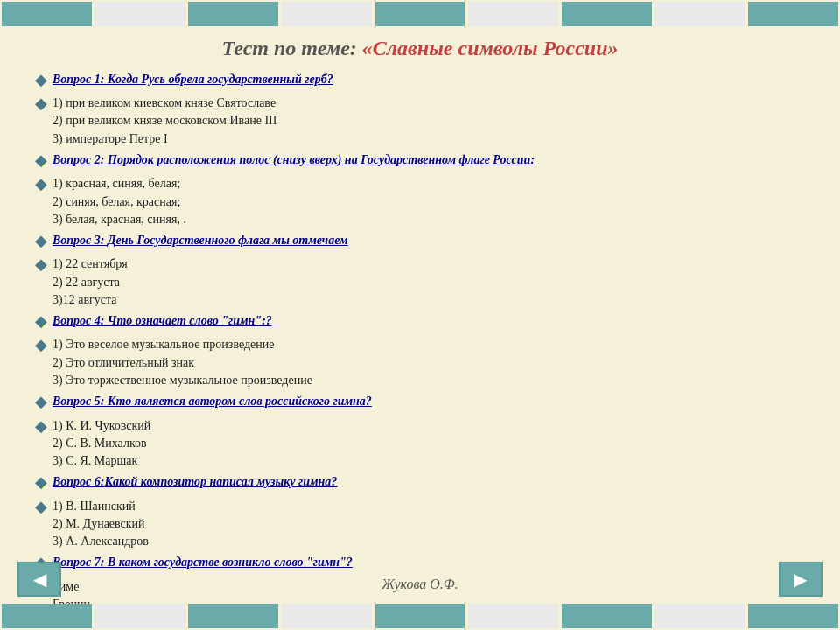  Describe the element at coordinates (200, 240) in the screenshot. I see `question-label-3: Вопрос 3: День Государственного флага мы…` at that location.